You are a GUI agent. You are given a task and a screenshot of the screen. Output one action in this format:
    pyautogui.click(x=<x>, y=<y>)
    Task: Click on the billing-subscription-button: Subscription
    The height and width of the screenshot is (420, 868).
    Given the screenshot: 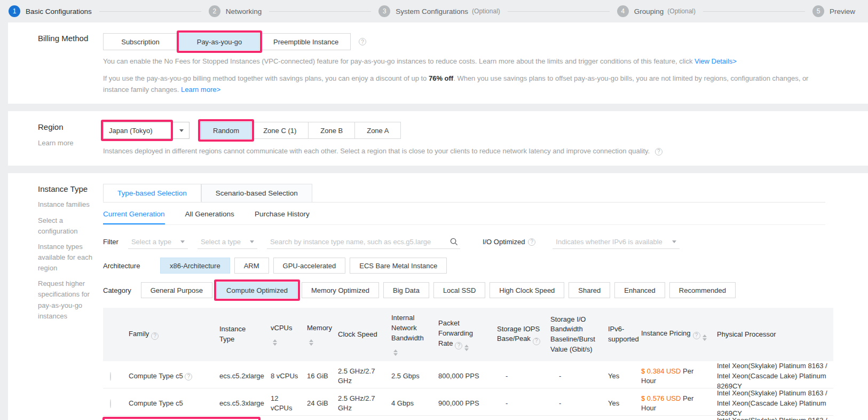 What is the action you would take?
    pyautogui.click(x=140, y=42)
    